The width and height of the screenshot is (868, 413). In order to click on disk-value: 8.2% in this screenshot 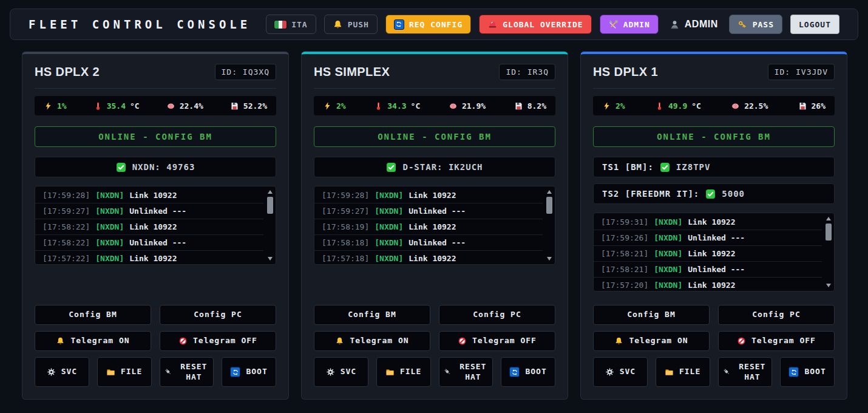, I will do `click(537, 106)`.